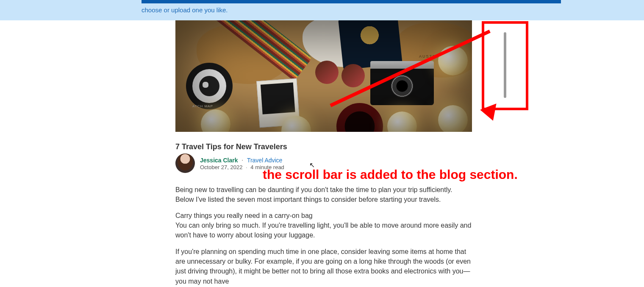 The image size is (644, 287). Describe the element at coordinates (505, 65) in the screenshot. I see `blog-scrollbar-thumb` at that location.